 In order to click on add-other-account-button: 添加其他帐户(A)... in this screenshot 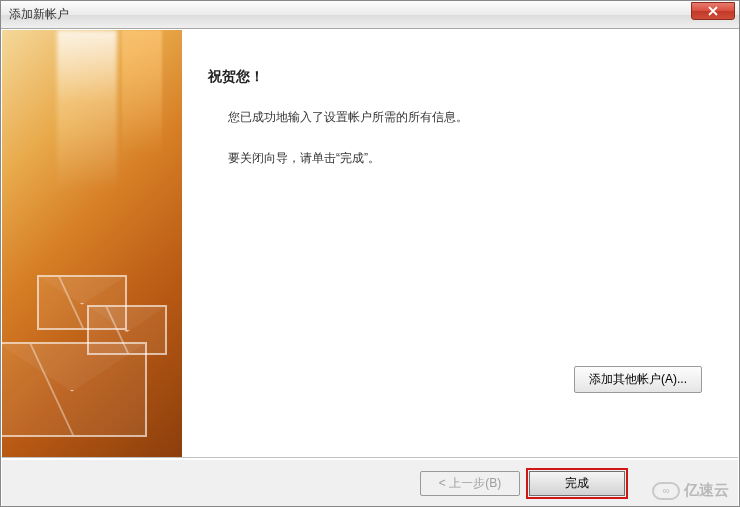, I will do `click(638, 380)`.